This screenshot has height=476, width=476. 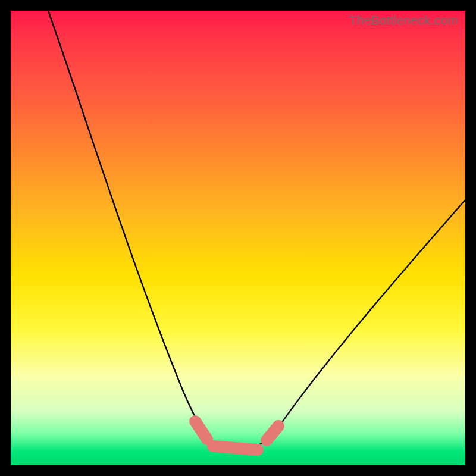 I want to click on chart-markers, so click(x=237, y=436).